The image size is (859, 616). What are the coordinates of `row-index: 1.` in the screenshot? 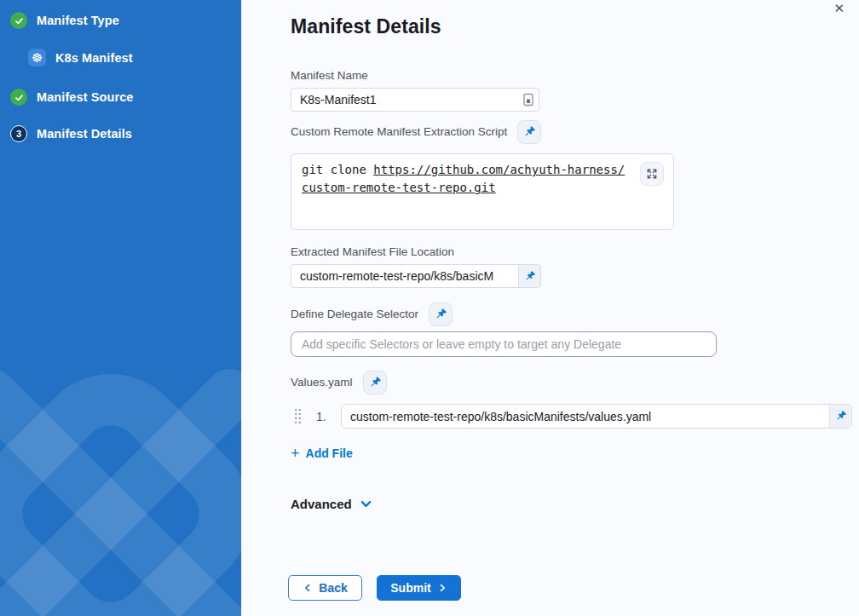 It's located at (325, 417).